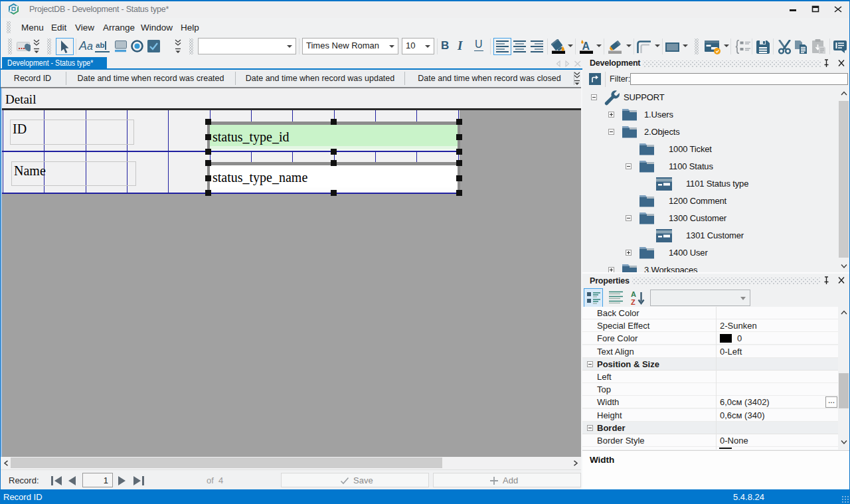 This screenshot has height=504, width=850. What do you see at coordinates (634, 294) in the screenshot?
I see `svg-text: A` at bounding box center [634, 294].